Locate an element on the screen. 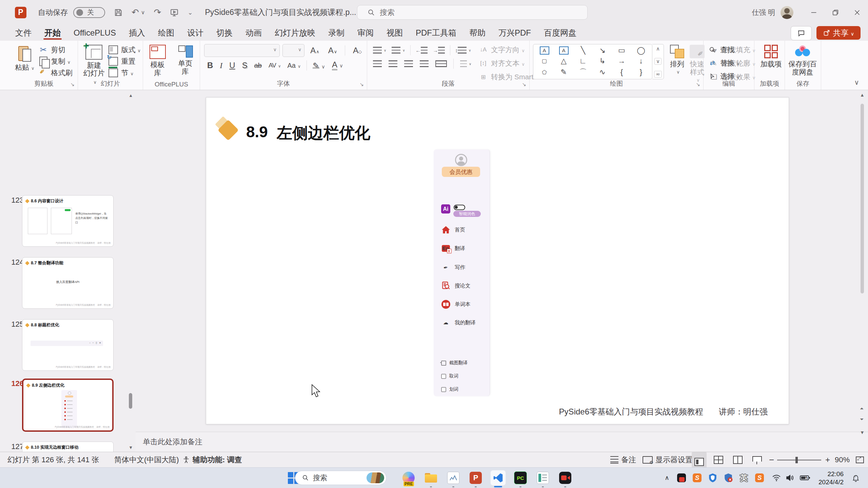  file-explorer-button is located at coordinates (431, 478).